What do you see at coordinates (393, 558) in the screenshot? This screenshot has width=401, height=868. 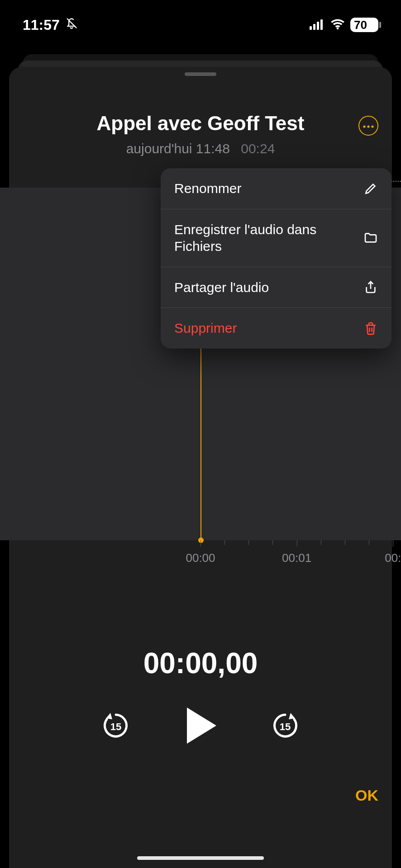 I see `ruler-label: 00:` at bounding box center [393, 558].